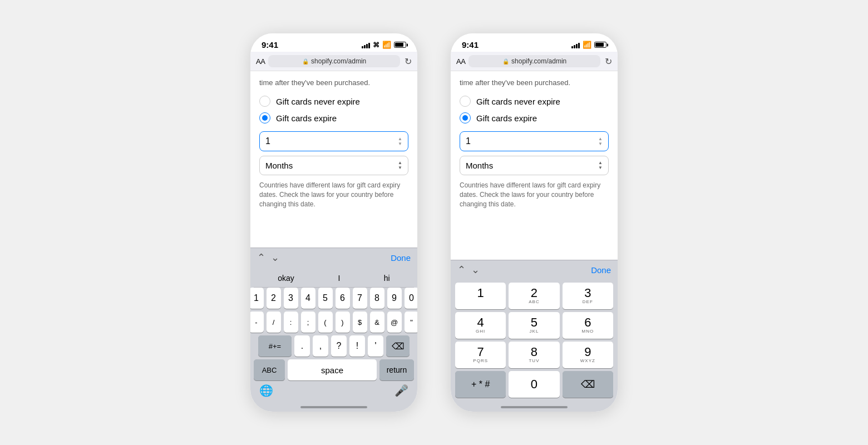  I want to click on key-comma-1: ,, so click(320, 346).